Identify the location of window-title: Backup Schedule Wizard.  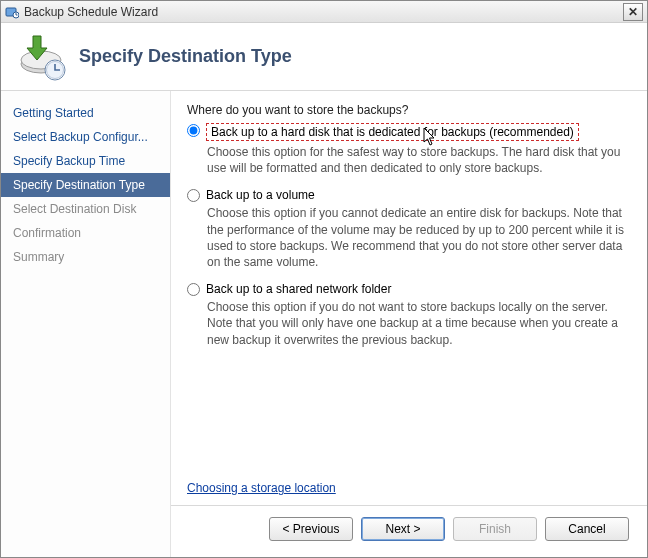
(324, 12).